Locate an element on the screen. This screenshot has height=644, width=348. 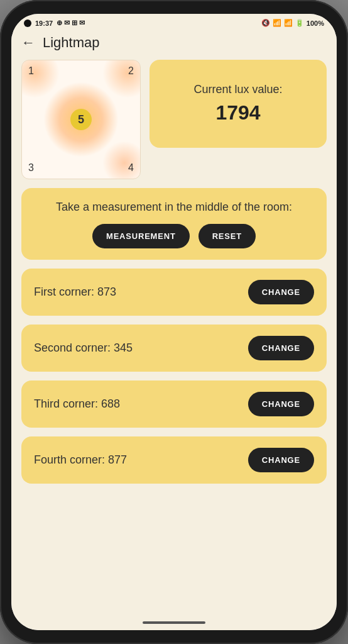
corner-label-3: 3 is located at coordinates (31, 168).